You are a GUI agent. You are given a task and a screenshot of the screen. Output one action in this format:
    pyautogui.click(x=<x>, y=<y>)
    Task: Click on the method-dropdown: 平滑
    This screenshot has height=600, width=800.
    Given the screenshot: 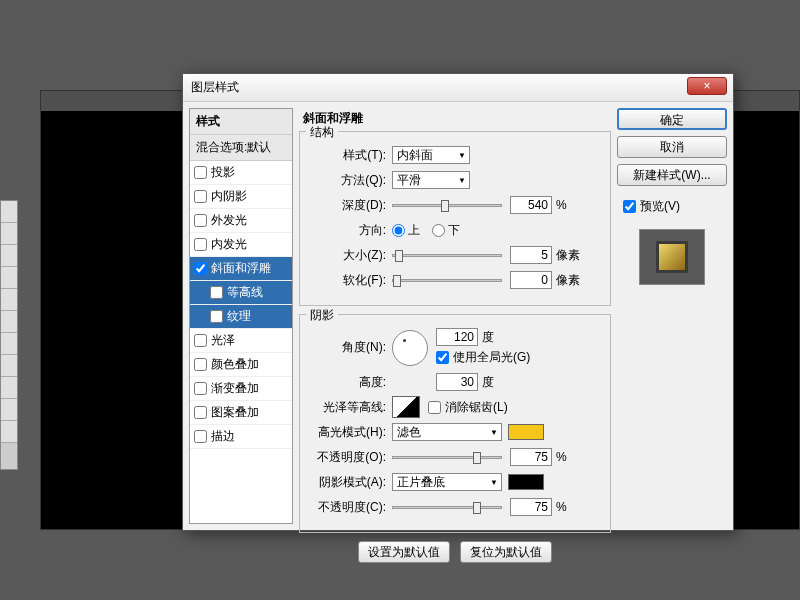 What is the action you would take?
    pyautogui.click(x=431, y=180)
    